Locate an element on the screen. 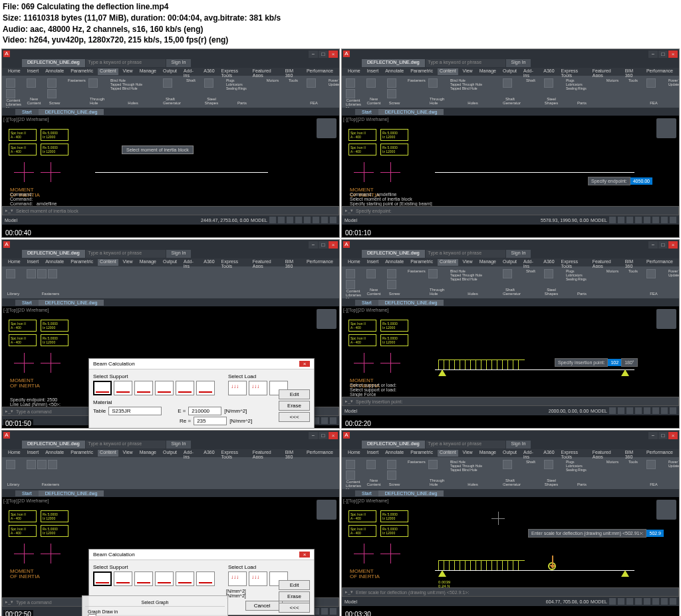  menu-item: Content is located at coordinates (448, 453).